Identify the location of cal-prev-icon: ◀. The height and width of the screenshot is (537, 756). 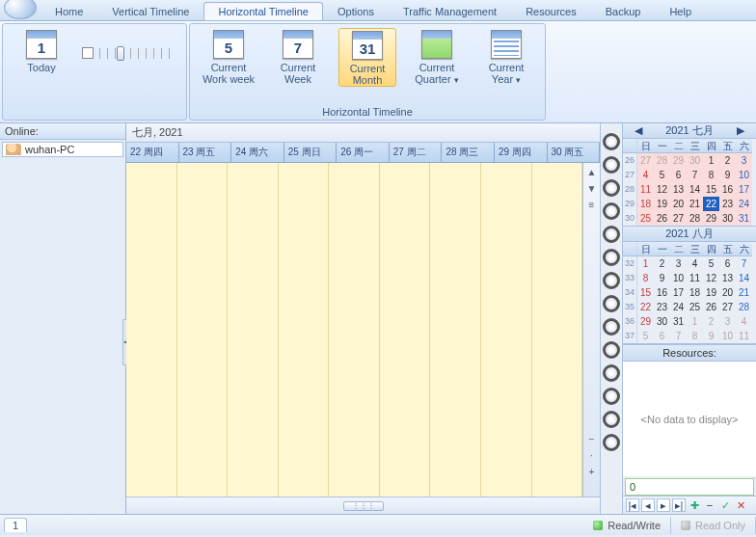
(638, 131).